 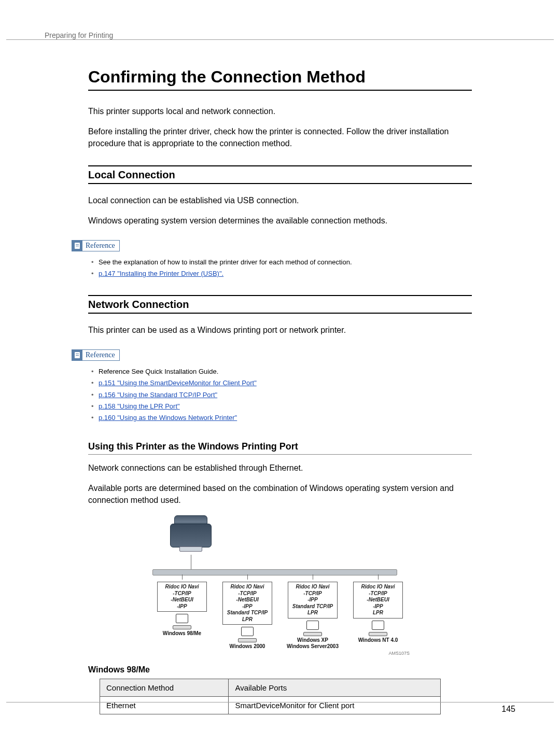 What do you see at coordinates (280, 448) in the screenshot?
I see `subsection-printing-port: Using this Printer as the Windows Printi…` at bounding box center [280, 448].